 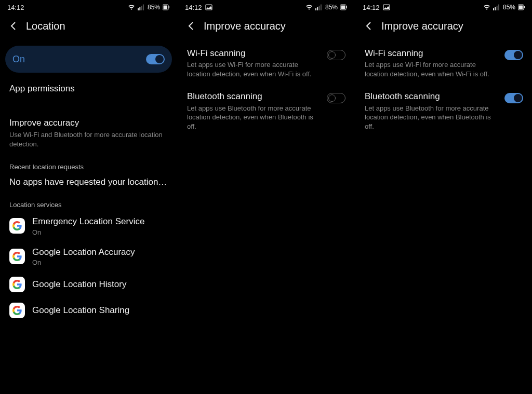 What do you see at coordinates (155, 59) in the screenshot?
I see `master-toggle-switch` at bounding box center [155, 59].